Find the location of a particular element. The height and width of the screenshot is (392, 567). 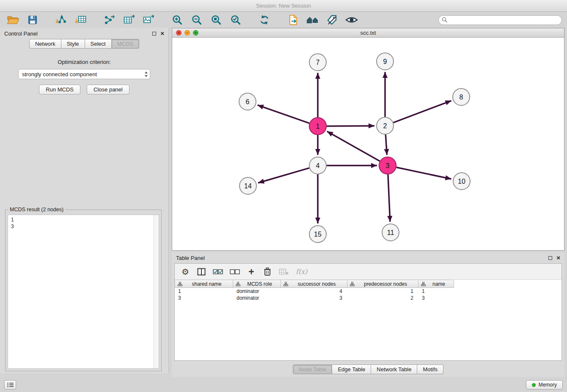

table-settings-button: ⚙ is located at coordinates (185, 272).